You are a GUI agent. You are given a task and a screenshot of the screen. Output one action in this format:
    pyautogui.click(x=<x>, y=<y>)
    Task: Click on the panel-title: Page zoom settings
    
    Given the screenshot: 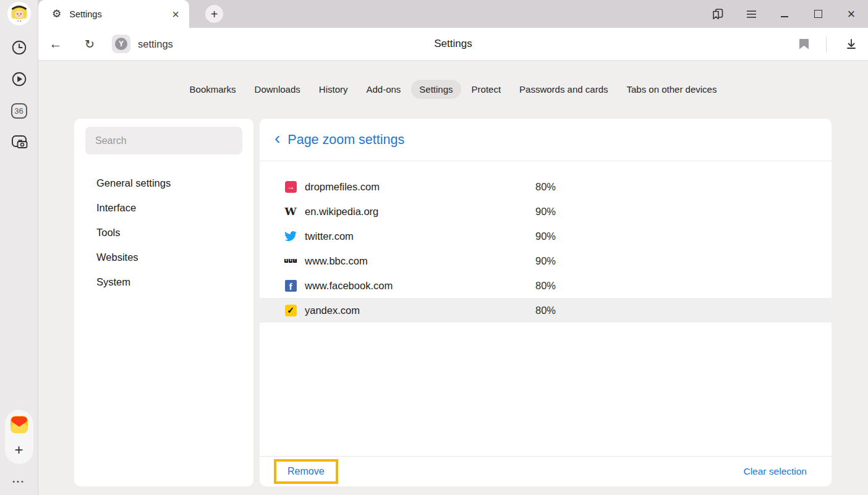 What is the action you would take?
    pyautogui.click(x=346, y=140)
    